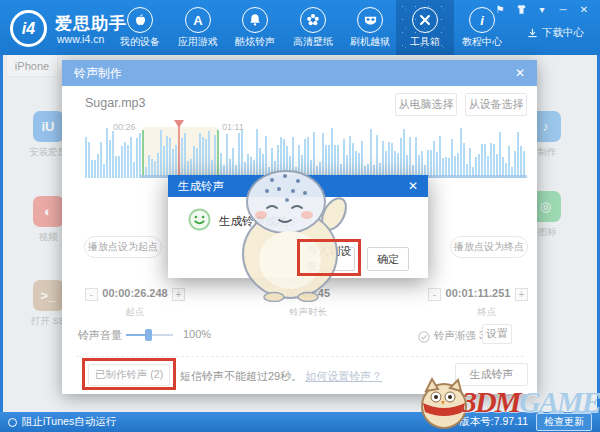  What do you see at coordinates (370, 20) in the screenshot?
I see `jailbreak-mask-icon` at bounding box center [370, 20].